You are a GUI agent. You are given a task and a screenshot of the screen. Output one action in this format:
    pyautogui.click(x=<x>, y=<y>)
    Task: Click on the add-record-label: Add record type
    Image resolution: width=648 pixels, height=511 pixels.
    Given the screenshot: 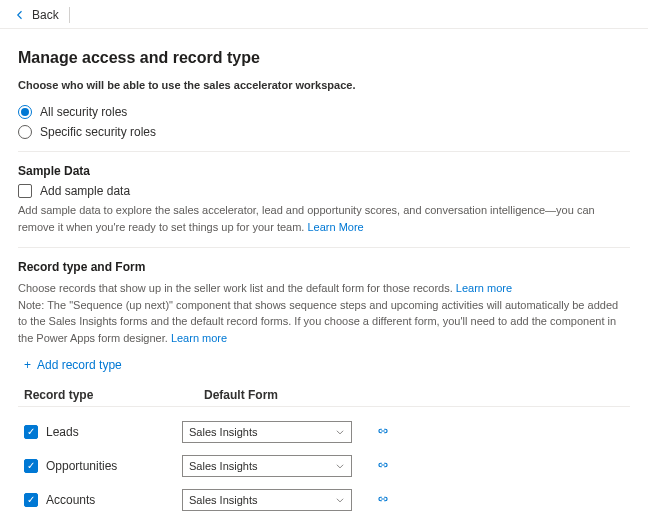 What is the action you would take?
    pyautogui.click(x=80, y=365)
    